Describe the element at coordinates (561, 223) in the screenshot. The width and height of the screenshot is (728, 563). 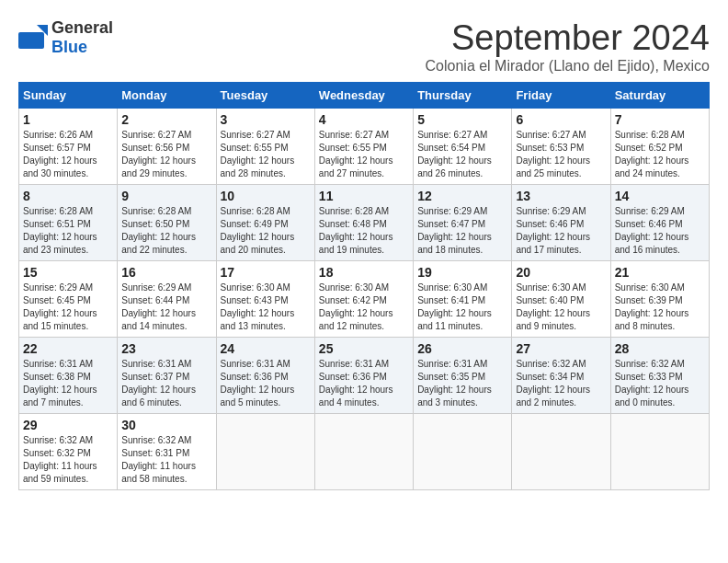
I see `calendar-cell: 13Sunrise: 6:29 AMSunset: 6:46 PMDayligh…` at that location.